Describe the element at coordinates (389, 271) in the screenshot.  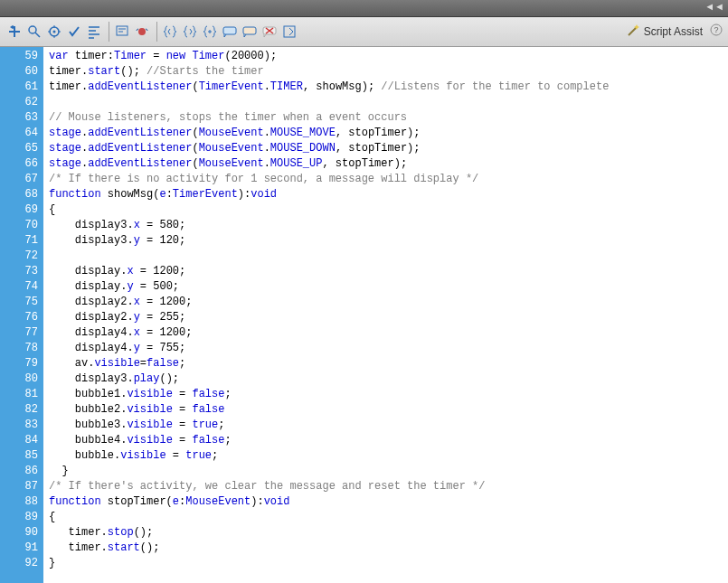
I see `code-line: display.x = 1200;` at that location.